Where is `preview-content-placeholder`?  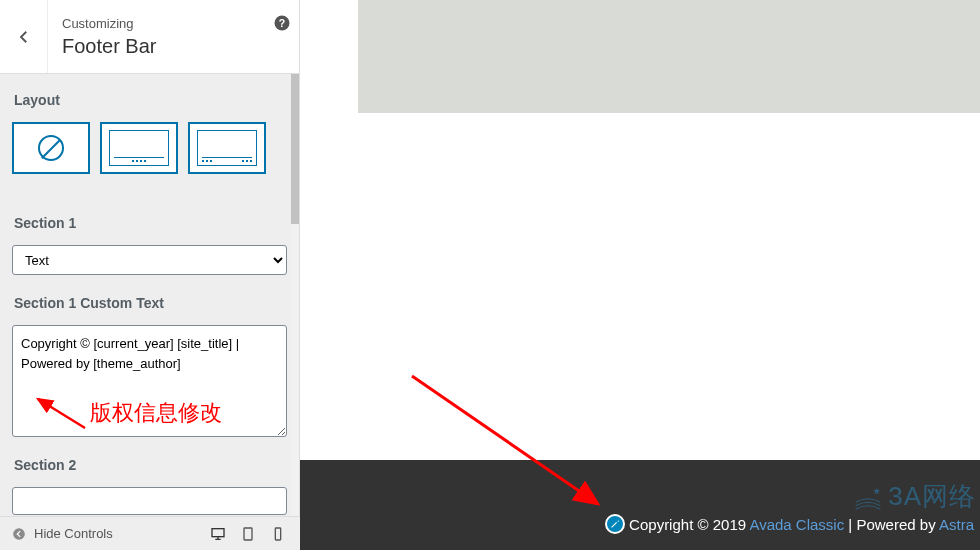 preview-content-placeholder is located at coordinates (669, 56).